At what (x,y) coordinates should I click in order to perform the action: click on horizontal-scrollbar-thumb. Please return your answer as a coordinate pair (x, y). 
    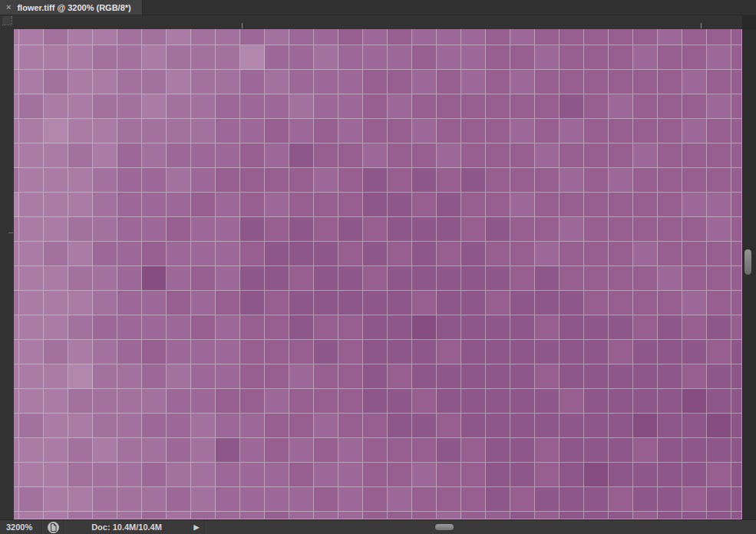
    Looking at the image, I should click on (444, 527).